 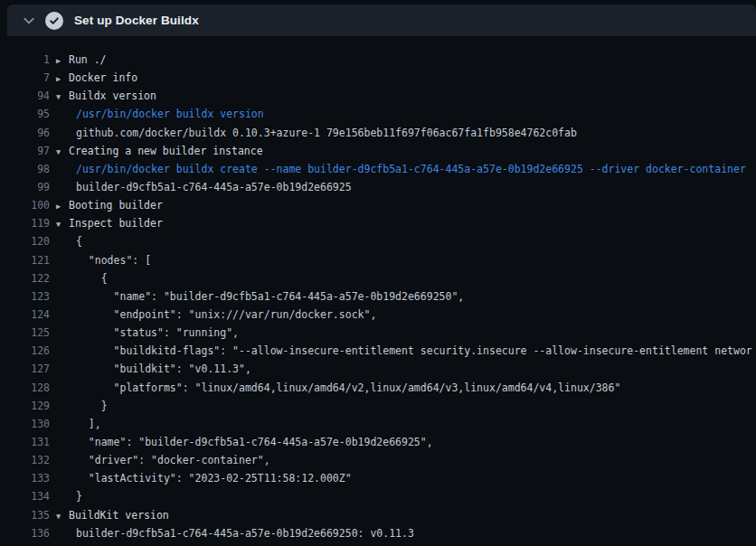 I want to click on log-row: 124 "endpoint": "unix:///var/run/docker.…, so click(x=378, y=315).